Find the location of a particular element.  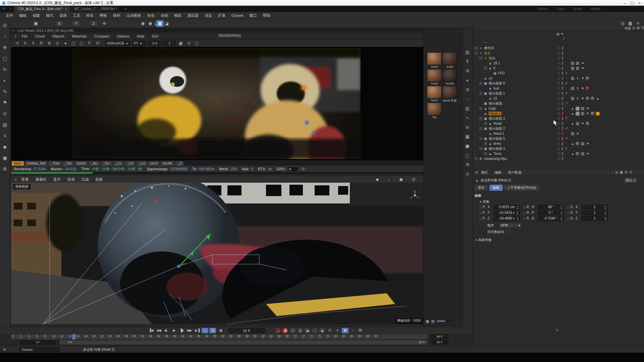

settings-tool-icon: ⚙ is located at coordinates (5, 169).